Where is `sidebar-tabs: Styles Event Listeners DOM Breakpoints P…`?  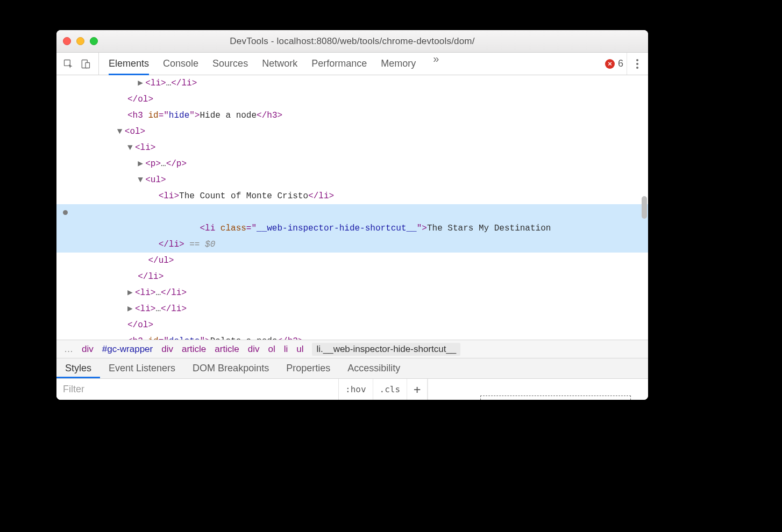 sidebar-tabs: Styles Event Listeners DOM Breakpoints P… is located at coordinates (352, 368).